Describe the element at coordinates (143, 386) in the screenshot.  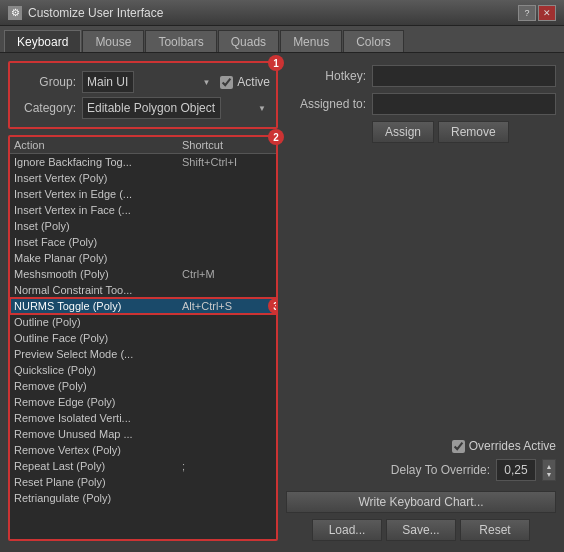
I see `action-item: Remove (Poly)` at that location.